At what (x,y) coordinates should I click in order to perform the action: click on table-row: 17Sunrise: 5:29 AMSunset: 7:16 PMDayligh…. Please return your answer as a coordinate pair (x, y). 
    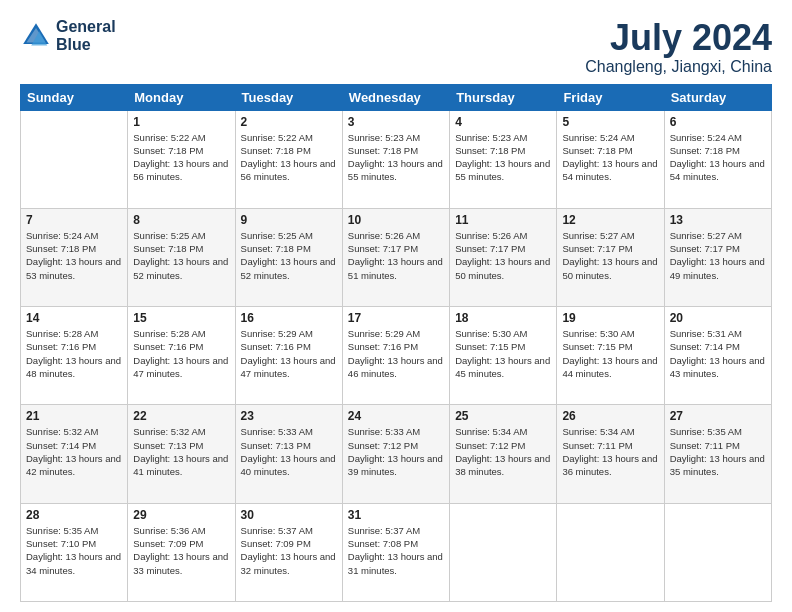
    Looking at the image, I should click on (396, 356).